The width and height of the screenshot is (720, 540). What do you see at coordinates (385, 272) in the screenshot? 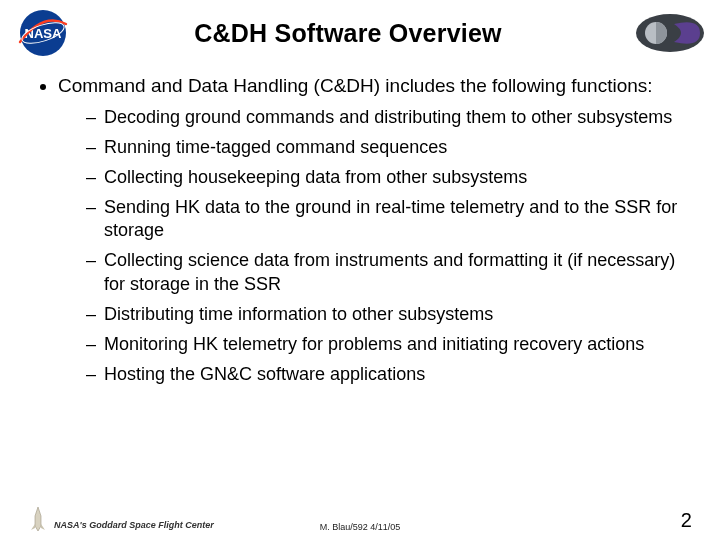
I see `list-item: Collecting science data from instruments…` at bounding box center [385, 272].